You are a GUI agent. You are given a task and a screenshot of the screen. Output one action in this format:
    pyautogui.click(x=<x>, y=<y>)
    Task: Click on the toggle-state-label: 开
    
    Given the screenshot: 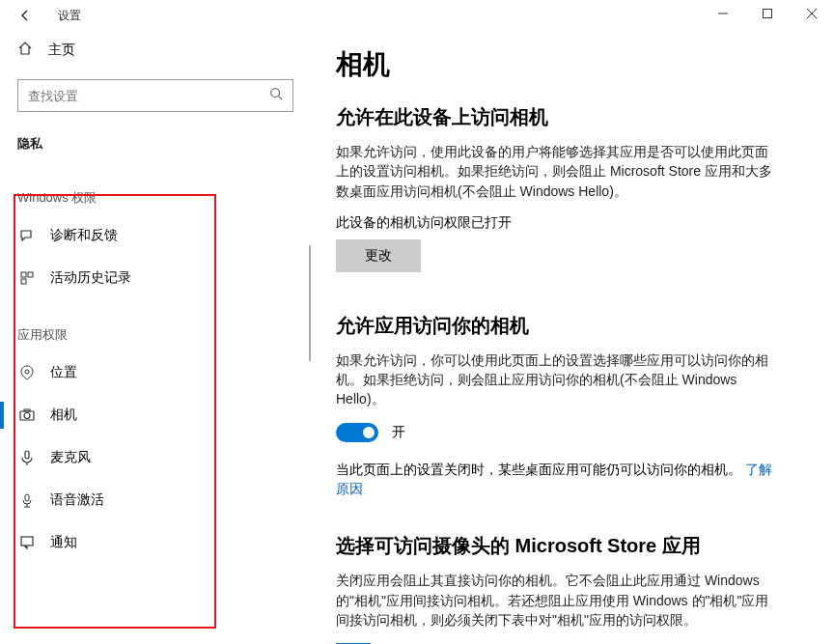 What is the action you would take?
    pyautogui.click(x=399, y=433)
    